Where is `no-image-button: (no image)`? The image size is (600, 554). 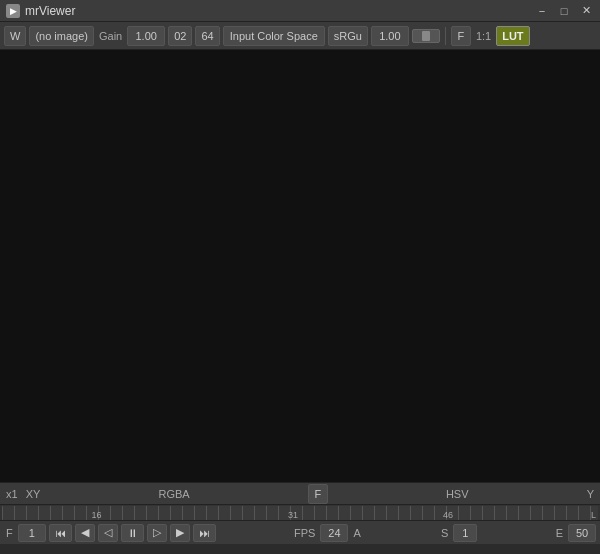 no-image-button: (no image) is located at coordinates (62, 36).